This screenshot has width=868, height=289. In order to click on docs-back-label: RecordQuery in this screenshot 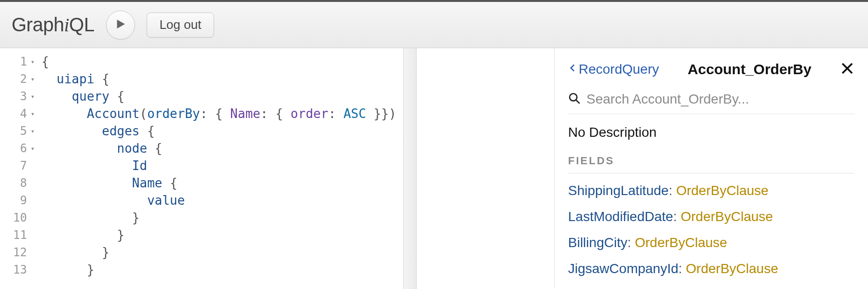, I will do `click(619, 69)`.